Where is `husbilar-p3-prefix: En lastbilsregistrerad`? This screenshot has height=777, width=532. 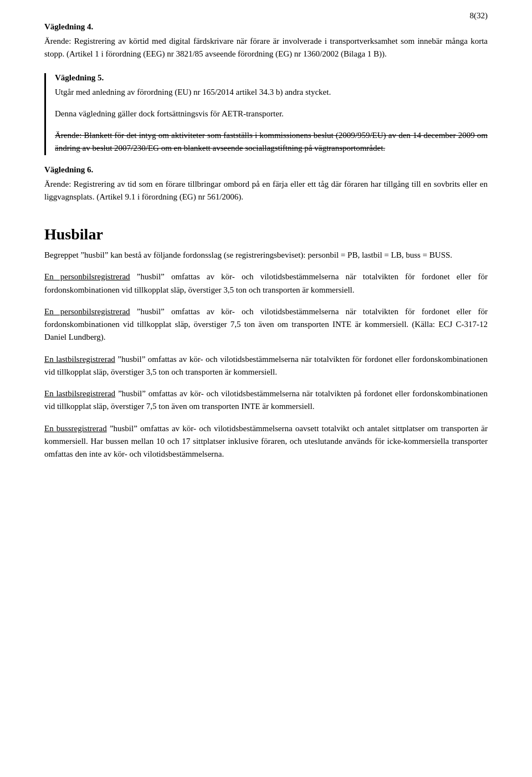 husbilar-p3-prefix: En lastbilsregistrerad is located at coordinates (80, 359).